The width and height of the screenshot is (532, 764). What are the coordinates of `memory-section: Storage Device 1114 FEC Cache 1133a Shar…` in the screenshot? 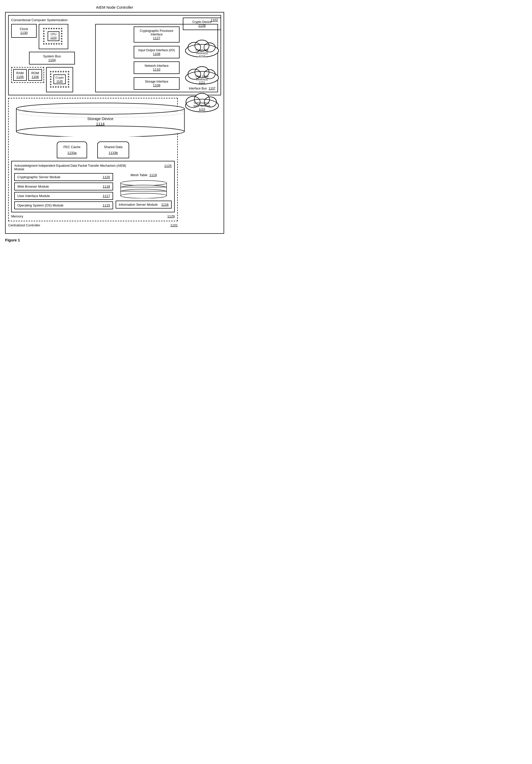 It's located at (93, 160).